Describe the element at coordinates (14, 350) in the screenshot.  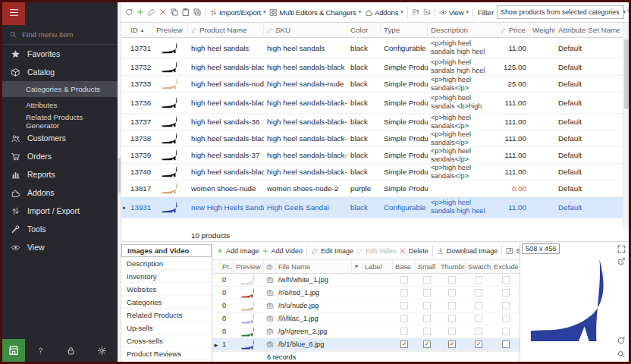
I see `store-button` at that location.